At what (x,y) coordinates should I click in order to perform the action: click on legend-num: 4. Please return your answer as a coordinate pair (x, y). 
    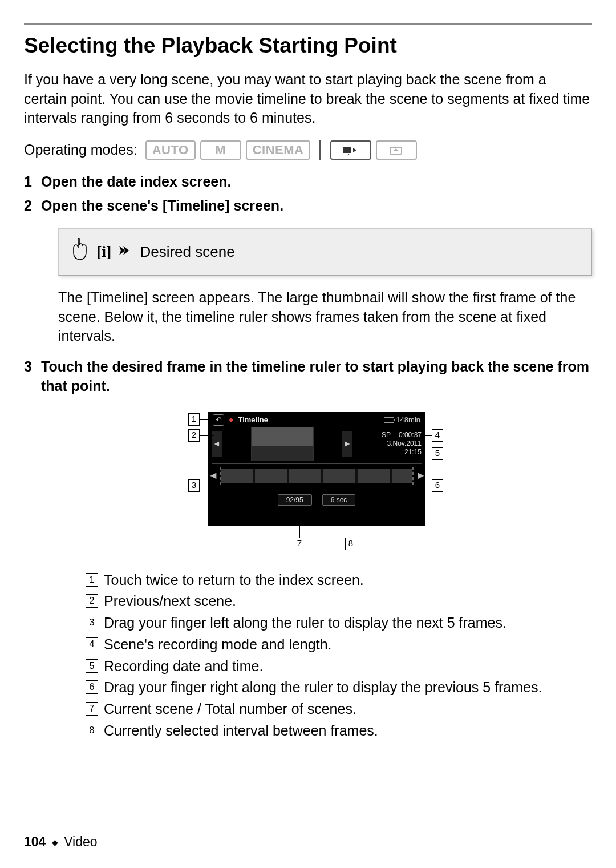
    Looking at the image, I should click on (92, 644).